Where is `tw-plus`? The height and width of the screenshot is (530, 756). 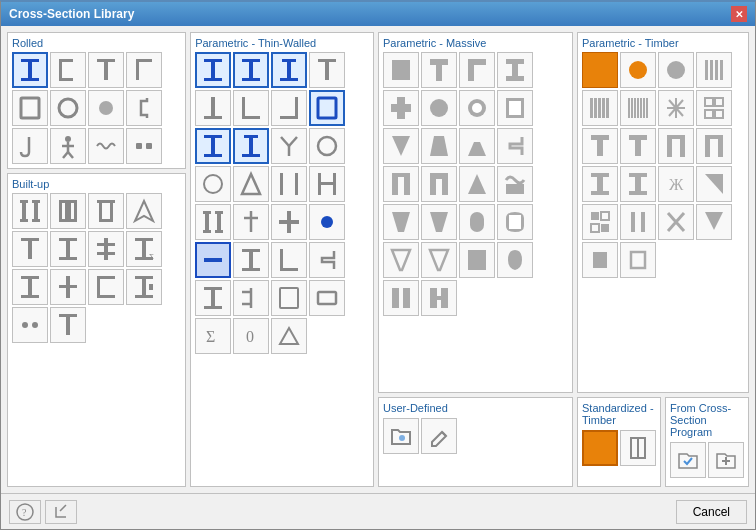 tw-plus is located at coordinates (289, 222).